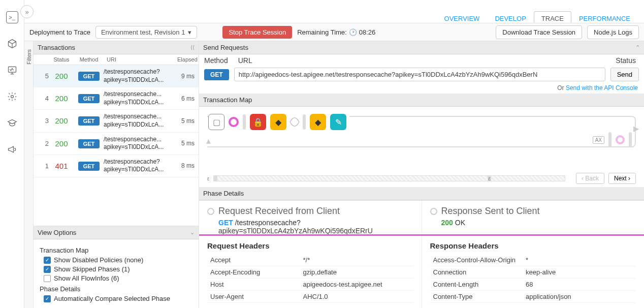 The image size is (644, 308). I want to click on transaction-map-header: Transaction Map, so click(422, 100).